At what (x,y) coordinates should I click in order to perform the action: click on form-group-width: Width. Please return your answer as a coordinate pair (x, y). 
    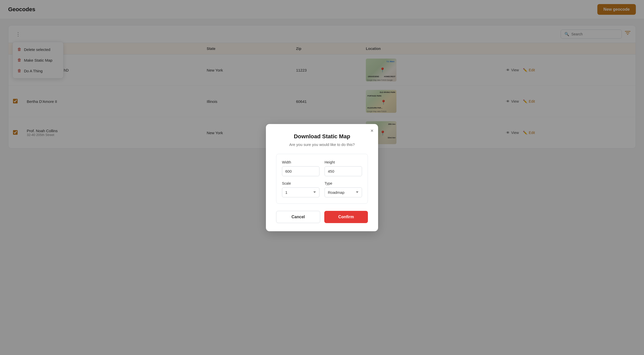
    Looking at the image, I should click on (301, 168).